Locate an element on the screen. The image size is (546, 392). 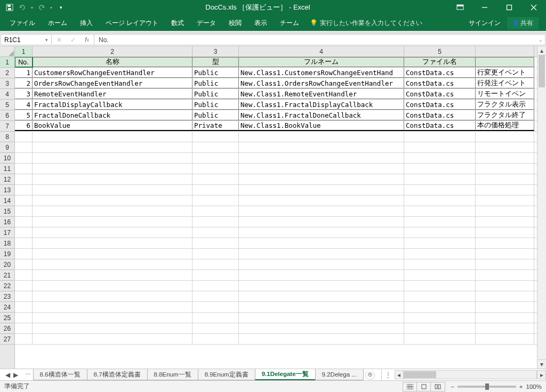
row-header: 10 is located at coordinates (7, 158).